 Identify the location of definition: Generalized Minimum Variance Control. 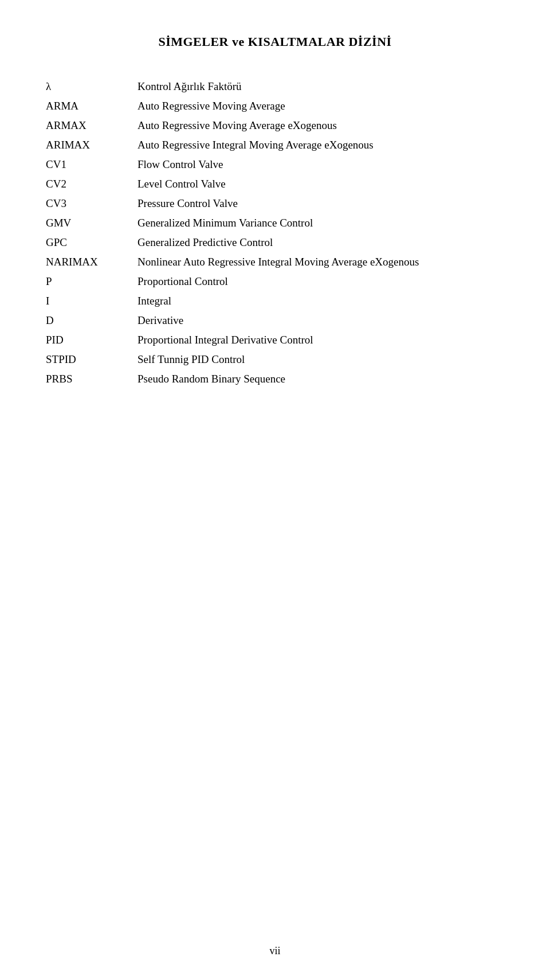
(321, 223).